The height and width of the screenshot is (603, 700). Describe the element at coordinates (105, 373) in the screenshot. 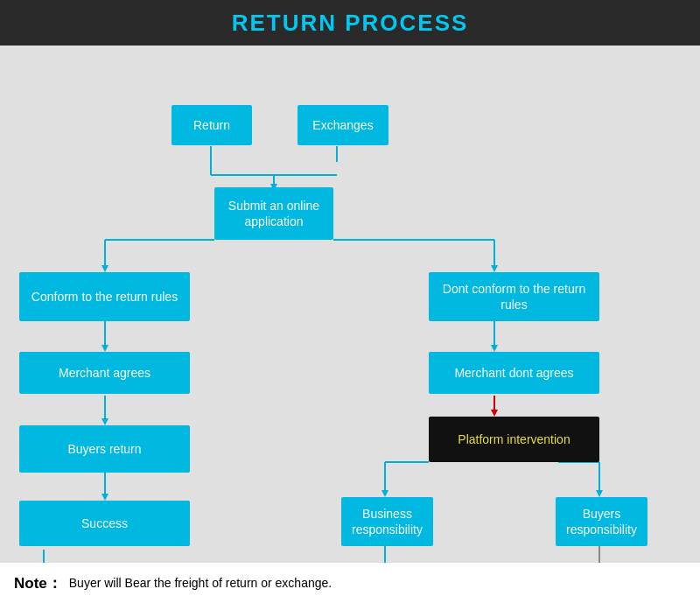

I see `merchant-agrees-box: Merchant agrees` at that location.